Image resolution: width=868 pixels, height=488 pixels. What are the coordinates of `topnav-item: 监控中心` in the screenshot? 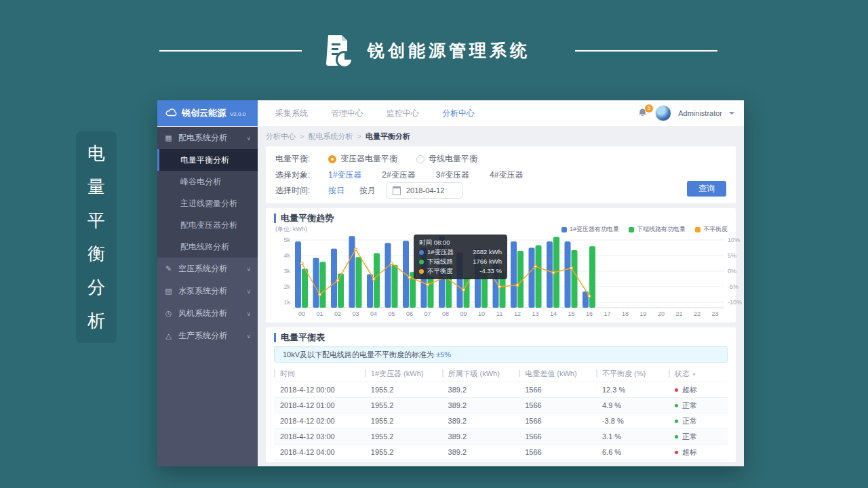 It's located at (403, 114).